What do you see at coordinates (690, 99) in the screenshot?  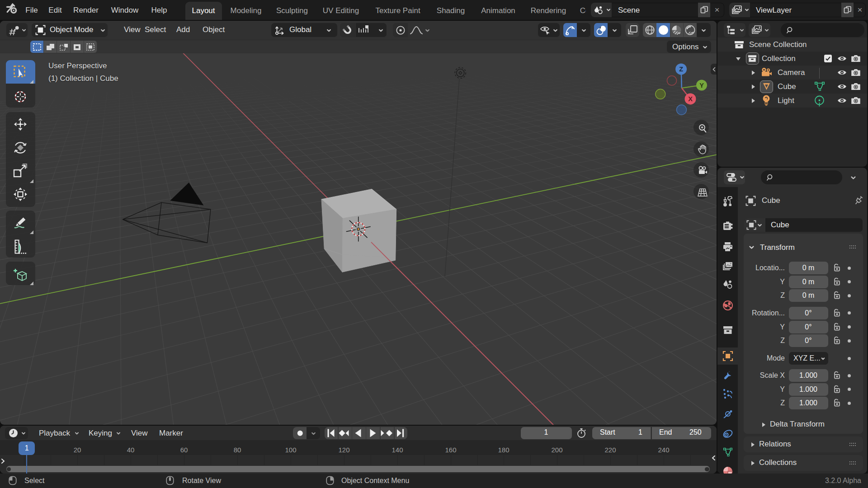 I see `svg-text: X` at bounding box center [690, 99].